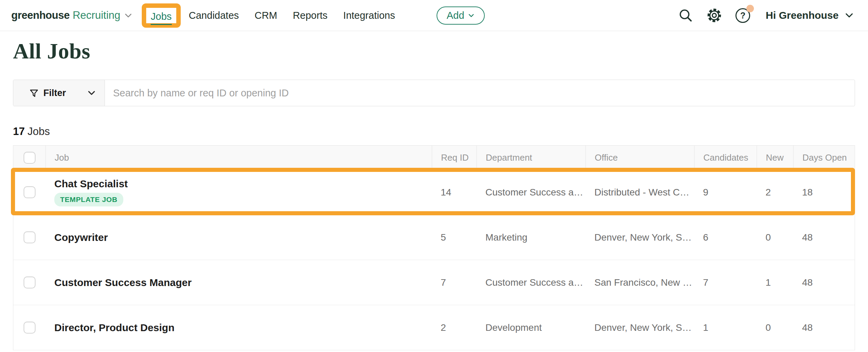 This screenshot has width=868, height=352. What do you see at coordinates (89, 200) in the screenshot?
I see `template-job-badge: TEMPLATE JOB` at bounding box center [89, 200].